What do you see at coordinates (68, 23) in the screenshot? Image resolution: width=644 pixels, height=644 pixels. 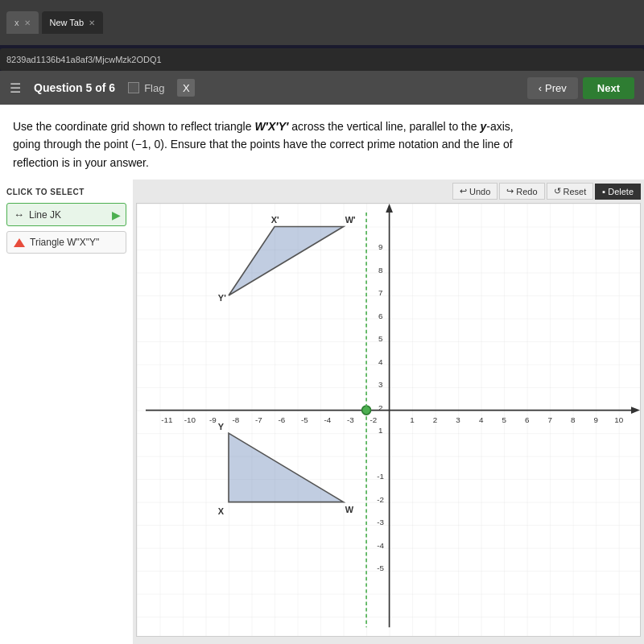 I see `tab-new-label: New Tab` at bounding box center [68, 23].